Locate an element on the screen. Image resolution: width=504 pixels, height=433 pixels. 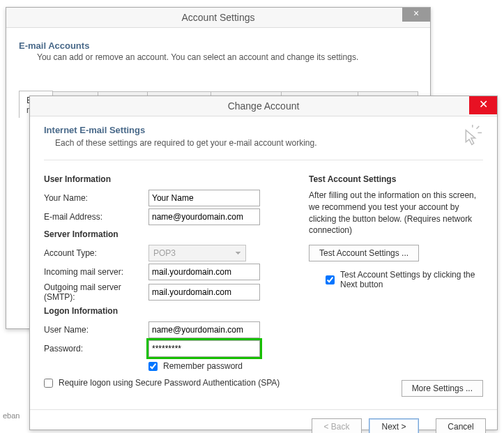
cancel-button: Cancel is located at coordinates (461, 425).